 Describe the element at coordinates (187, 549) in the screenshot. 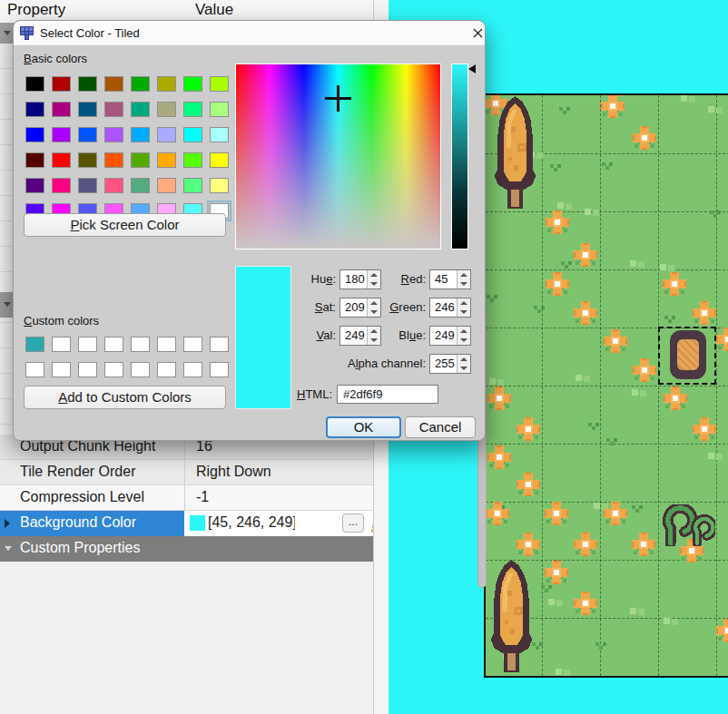

I see `section-row-custom-properties: Custom Properties` at that location.